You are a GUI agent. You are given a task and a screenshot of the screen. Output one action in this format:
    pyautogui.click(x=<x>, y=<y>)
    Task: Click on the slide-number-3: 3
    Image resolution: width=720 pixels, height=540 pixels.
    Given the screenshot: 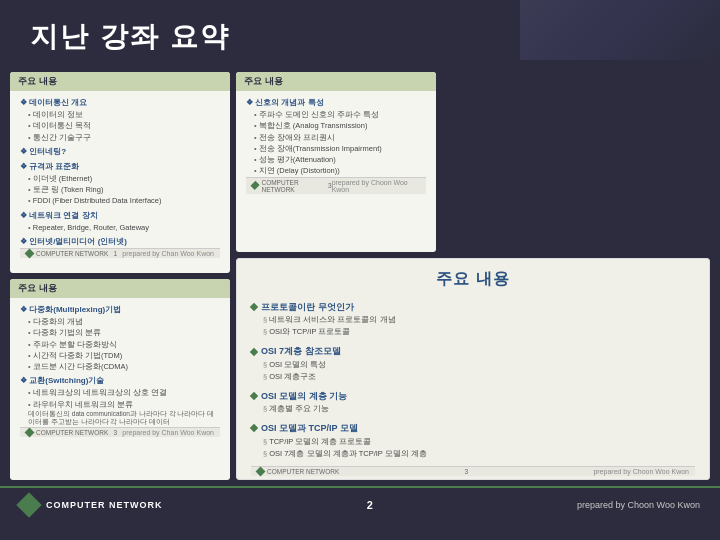 What is the action you would take?
    pyautogui.click(x=115, y=432)
    